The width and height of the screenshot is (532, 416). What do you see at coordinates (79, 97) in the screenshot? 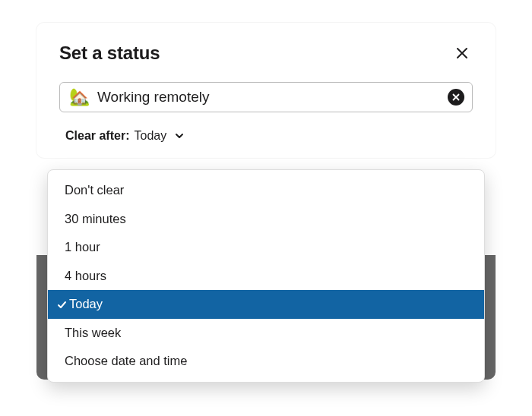
I see `status-emoji-picker: 🏡` at bounding box center [79, 97].